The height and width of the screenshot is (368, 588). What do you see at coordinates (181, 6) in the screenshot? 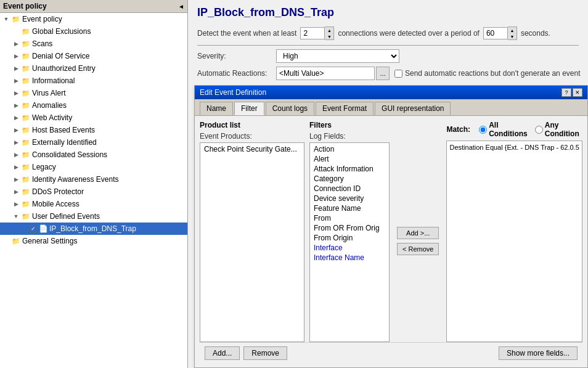
I see `tree-collapse-btn: ◄` at bounding box center [181, 6].